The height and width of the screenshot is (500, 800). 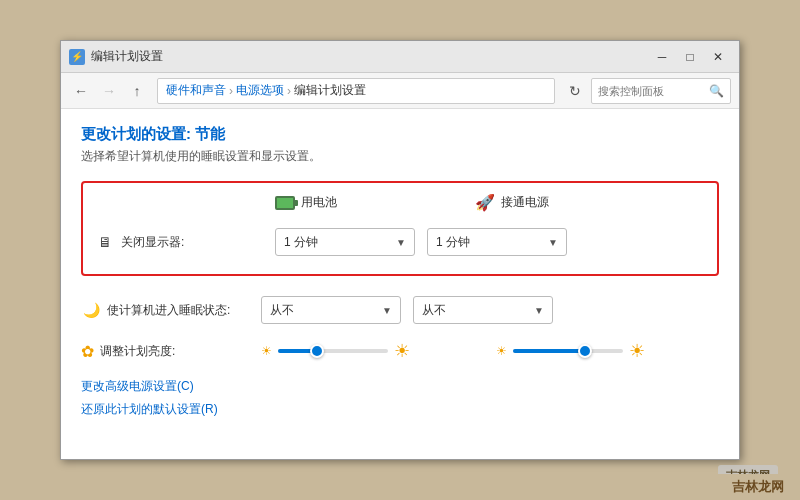 What do you see at coordinates (535, 202) in the screenshot?
I see `plugged-column-header: 🚀 接通电源` at bounding box center [535, 202].